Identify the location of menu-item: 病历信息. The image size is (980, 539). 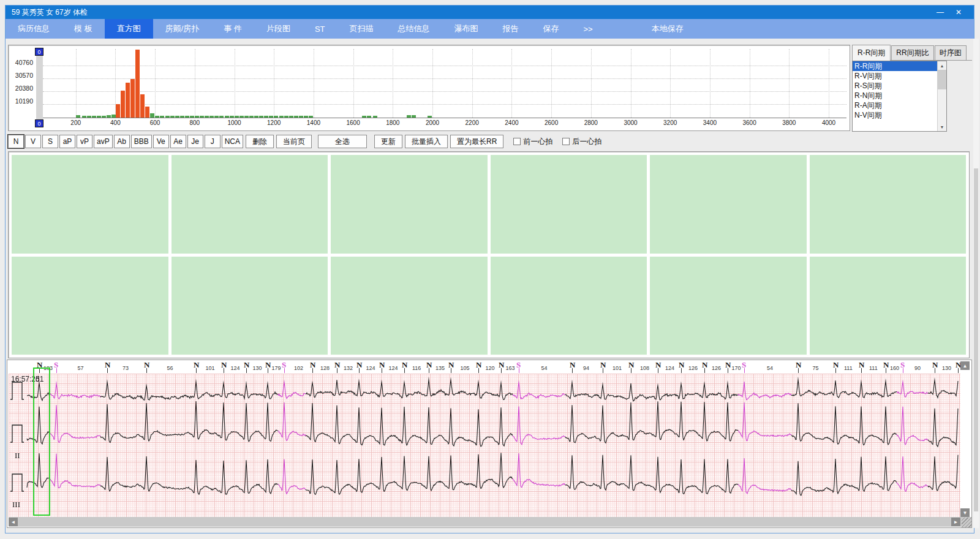
(34, 29).